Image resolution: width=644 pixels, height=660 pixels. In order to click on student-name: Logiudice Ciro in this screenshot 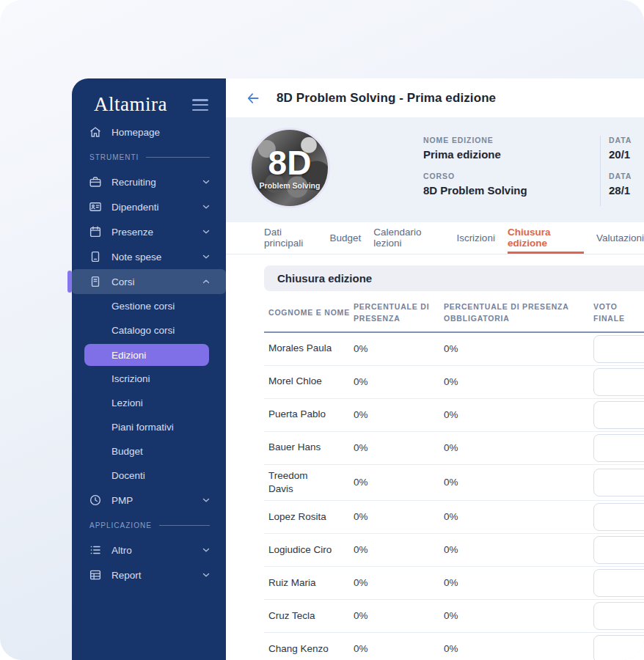, I will do `click(311, 550)`.